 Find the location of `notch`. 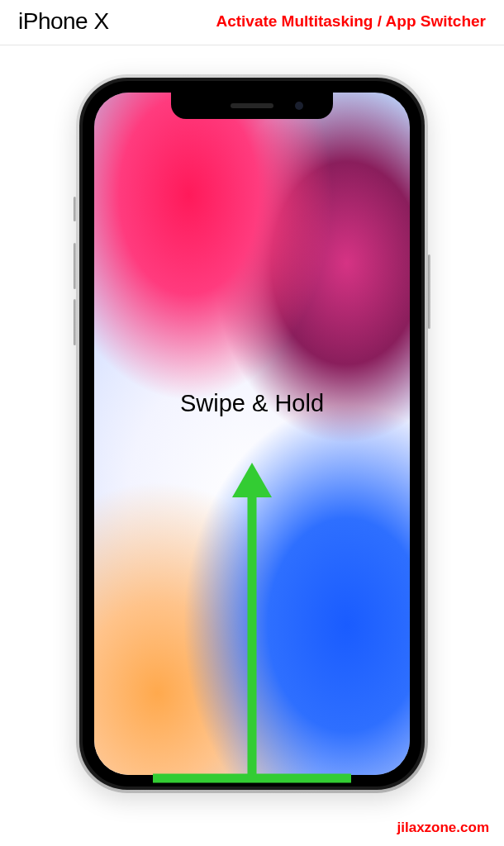

notch is located at coordinates (252, 106).